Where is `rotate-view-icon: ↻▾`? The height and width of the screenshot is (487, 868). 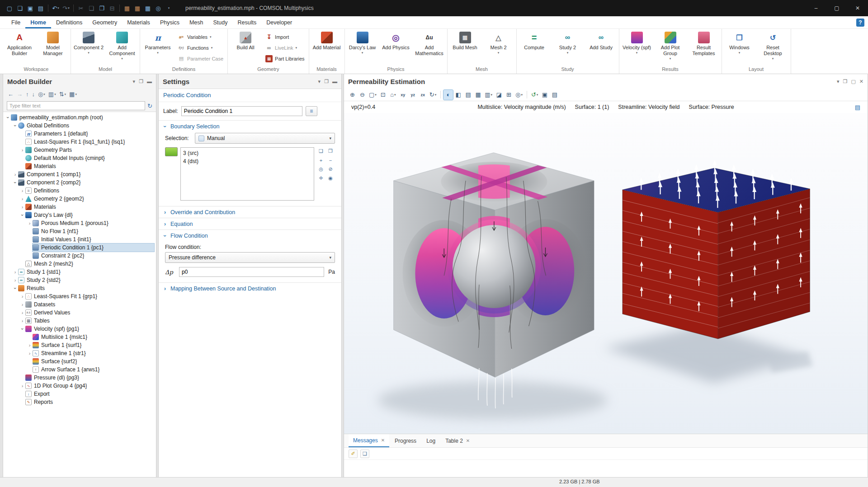
rotate-view-icon: ↻▾ is located at coordinates (433, 95).